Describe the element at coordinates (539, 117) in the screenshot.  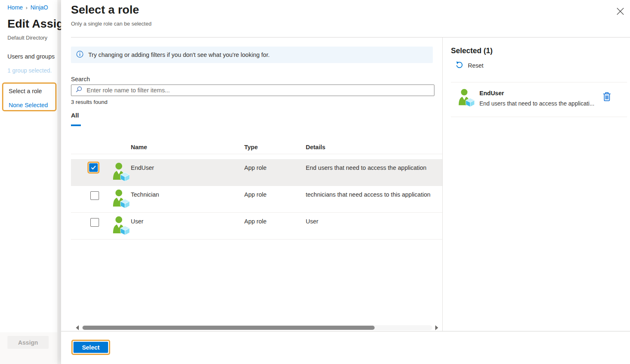
I see `selected-list-divider` at that location.